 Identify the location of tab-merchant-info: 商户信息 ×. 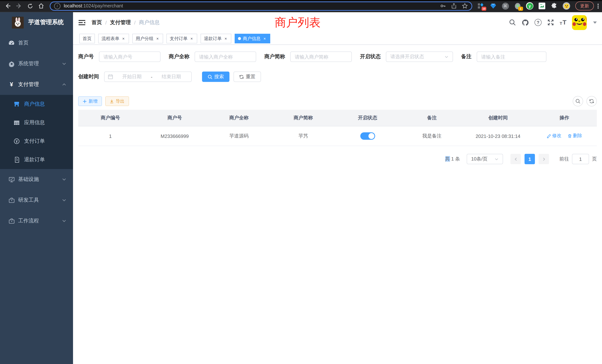
(252, 39).